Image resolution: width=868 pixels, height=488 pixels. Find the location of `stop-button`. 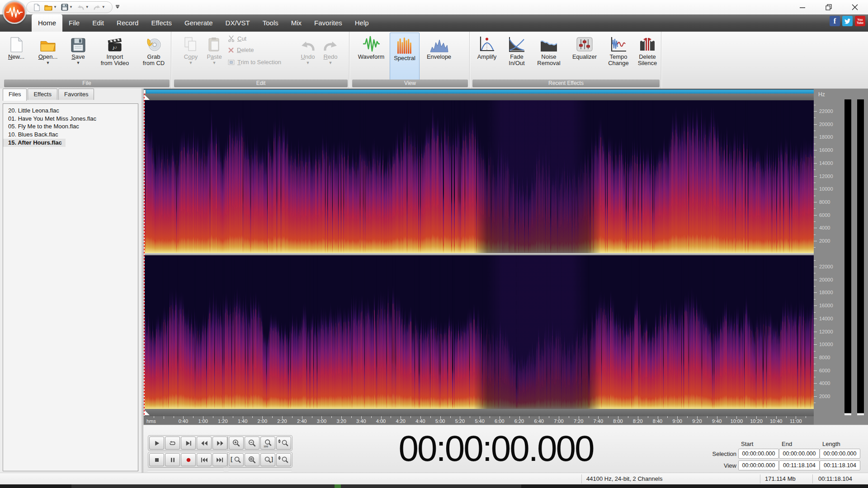

stop-button is located at coordinates (156, 460).